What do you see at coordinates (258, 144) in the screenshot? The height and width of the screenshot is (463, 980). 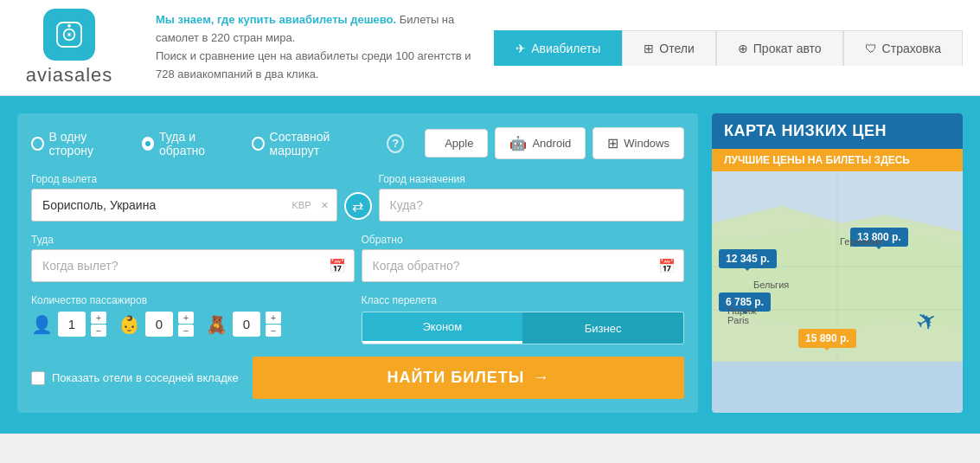 I see `radio-multi-circle` at bounding box center [258, 144].